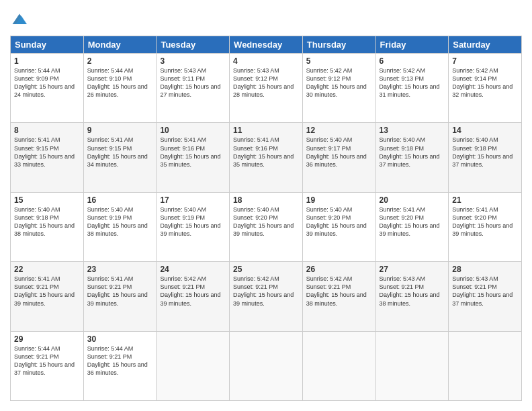 This screenshot has width=532, height=411. What do you see at coordinates (120, 61) in the screenshot?
I see `day-number: 2` at bounding box center [120, 61].